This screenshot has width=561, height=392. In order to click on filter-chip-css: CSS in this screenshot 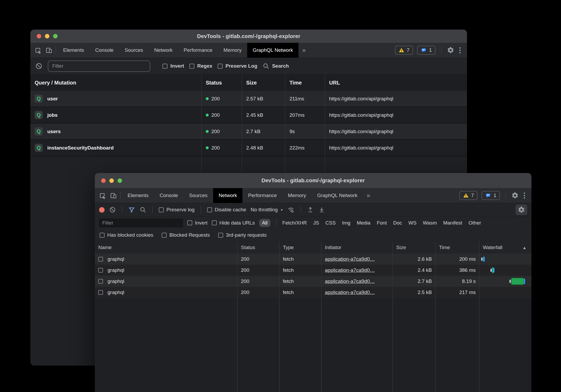, I will do `click(331, 223)`.